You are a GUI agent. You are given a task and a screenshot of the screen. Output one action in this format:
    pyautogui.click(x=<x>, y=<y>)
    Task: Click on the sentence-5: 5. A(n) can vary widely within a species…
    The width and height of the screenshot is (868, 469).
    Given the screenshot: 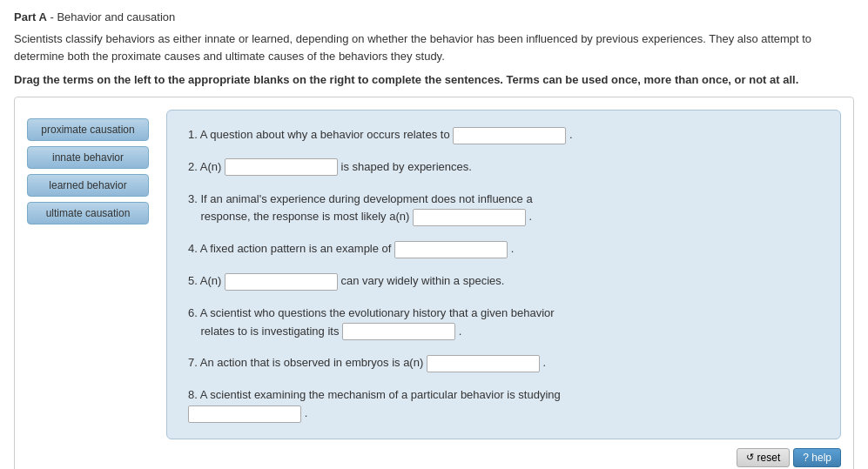 What is the action you would take?
    pyautogui.click(x=503, y=282)
    